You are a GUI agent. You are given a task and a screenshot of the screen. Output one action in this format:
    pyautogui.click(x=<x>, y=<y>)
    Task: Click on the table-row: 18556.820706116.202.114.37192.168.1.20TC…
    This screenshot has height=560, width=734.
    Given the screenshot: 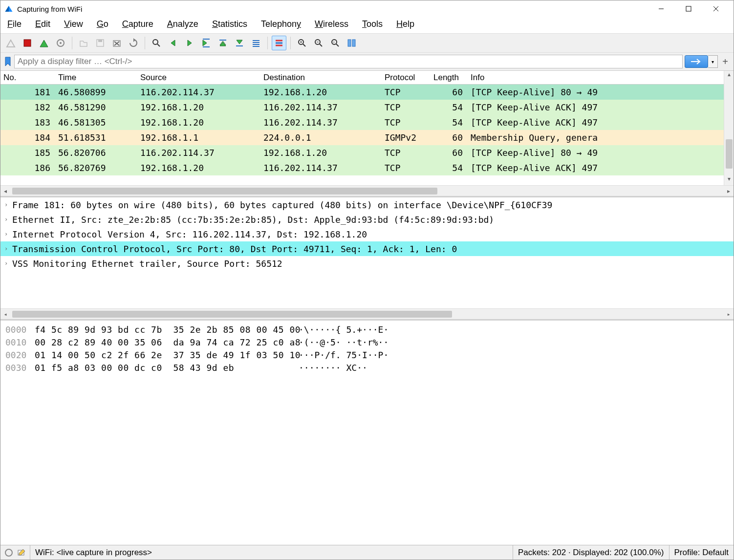 What is the action you would take?
    pyautogui.click(x=362, y=152)
    